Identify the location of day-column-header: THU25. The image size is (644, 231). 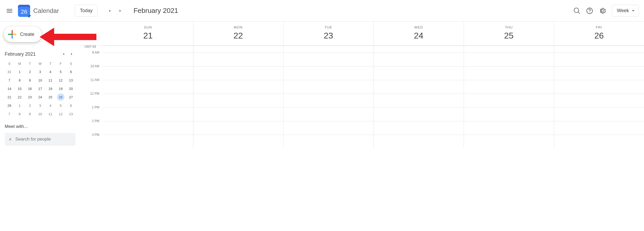
(509, 33).